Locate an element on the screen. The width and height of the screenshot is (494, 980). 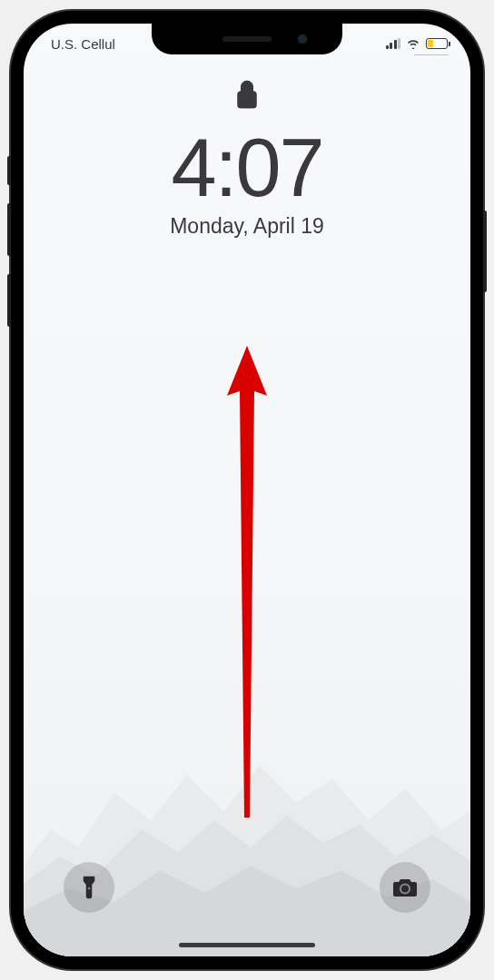
camera-icon is located at coordinates (405, 887).